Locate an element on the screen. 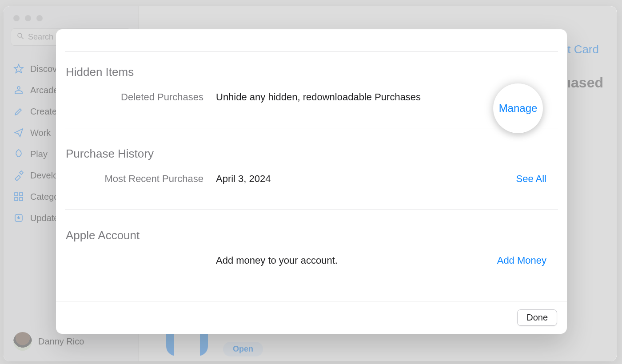 The height and width of the screenshot is (364, 622). section-title: Purchase History is located at coordinates (311, 154).